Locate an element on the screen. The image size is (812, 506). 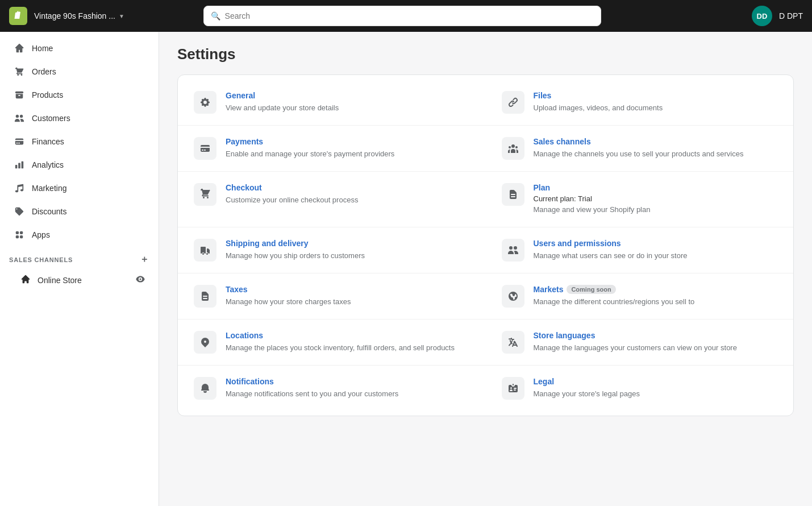
markets-badge: Coming soon is located at coordinates (591, 289).